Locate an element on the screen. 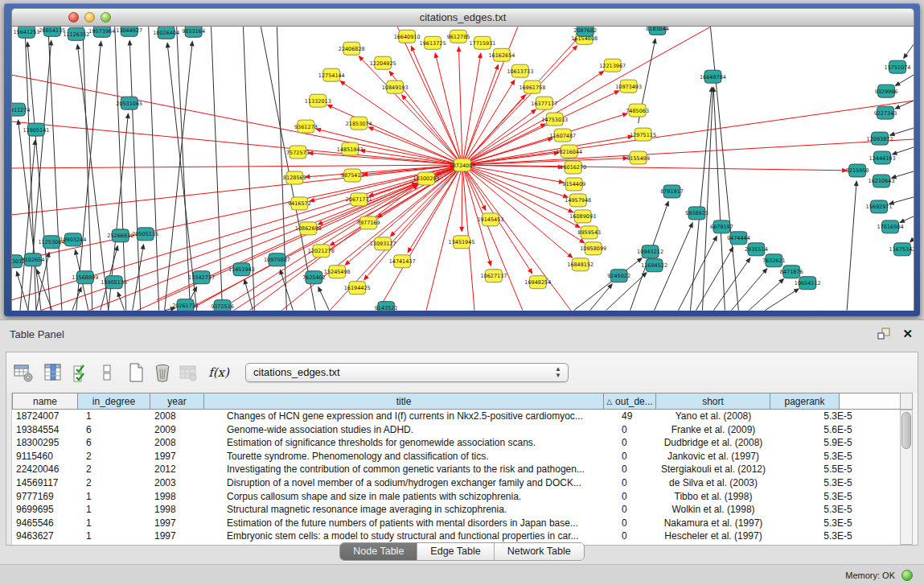  column-header-pagerank: pagerank is located at coordinates (805, 401).